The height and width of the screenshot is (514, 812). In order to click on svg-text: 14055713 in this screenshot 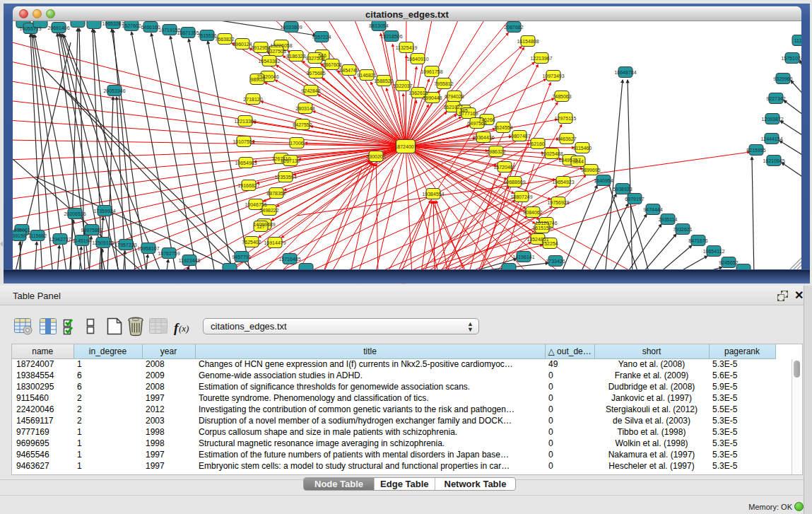, I will do `click(30, 28)`.